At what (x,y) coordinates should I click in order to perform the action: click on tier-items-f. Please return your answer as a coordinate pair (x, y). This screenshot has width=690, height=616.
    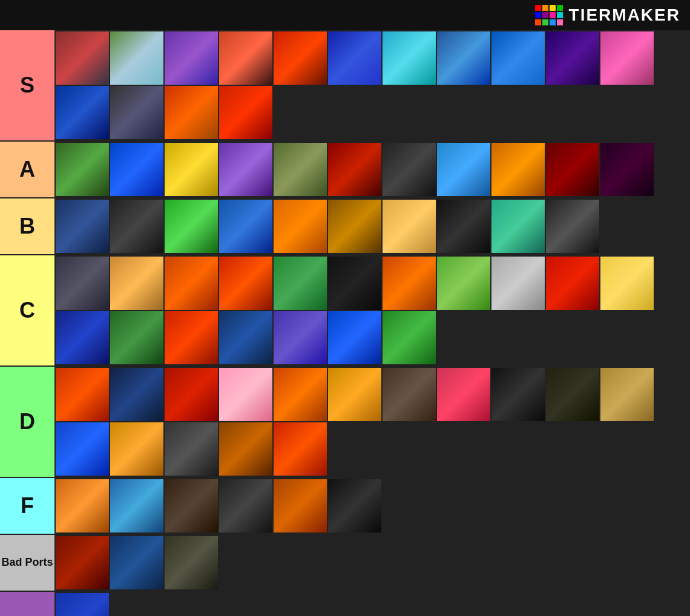
    Looking at the image, I should click on (372, 506).